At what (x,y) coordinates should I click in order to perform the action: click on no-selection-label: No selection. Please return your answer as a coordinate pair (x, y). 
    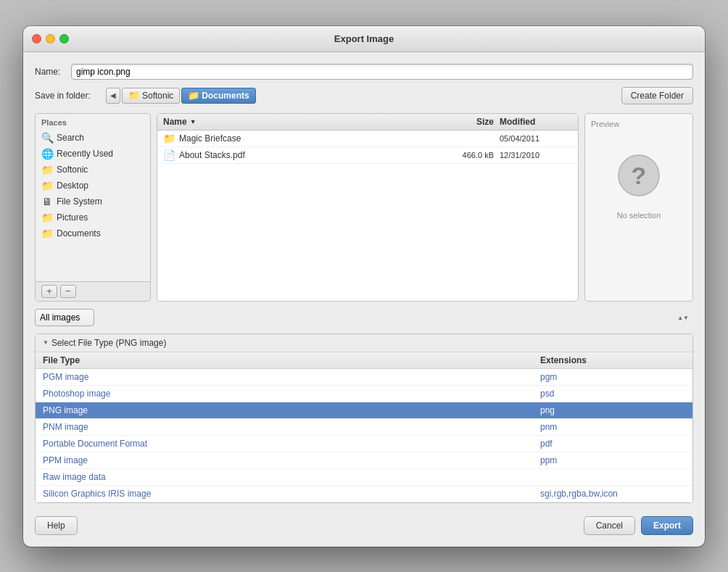
    Looking at the image, I should click on (640, 215).